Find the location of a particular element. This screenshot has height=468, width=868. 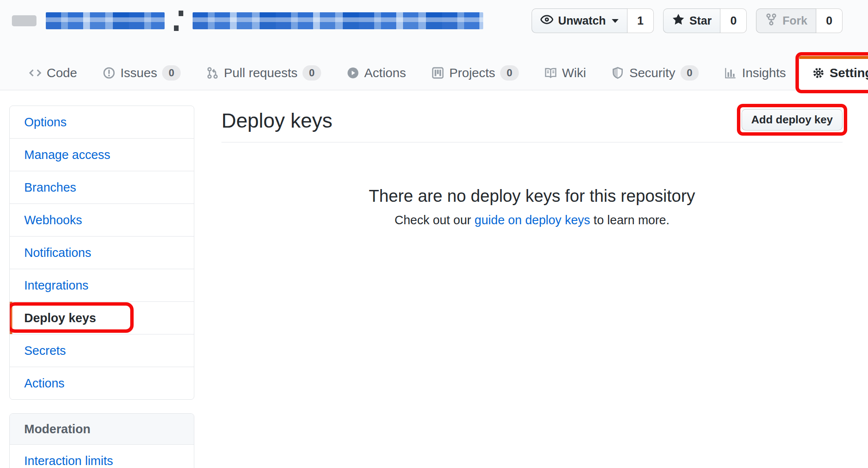

tab-projects: Projects 0 is located at coordinates (475, 73).